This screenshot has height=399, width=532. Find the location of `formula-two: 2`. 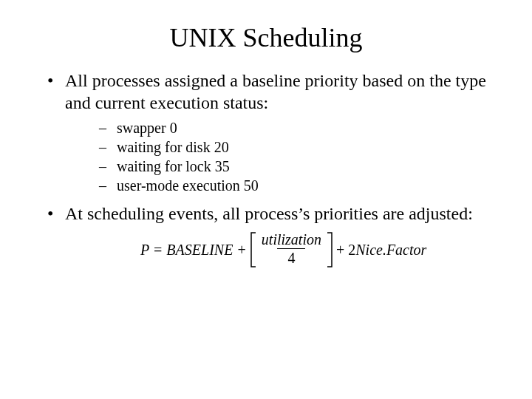

formula-two: 2 is located at coordinates (352, 250).